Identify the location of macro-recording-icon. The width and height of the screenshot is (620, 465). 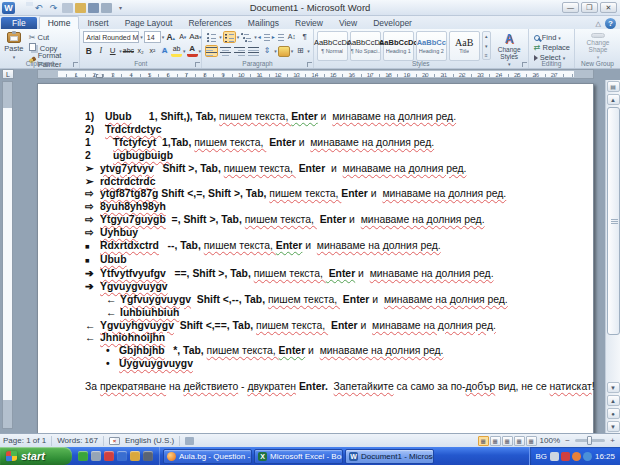
(190, 441).